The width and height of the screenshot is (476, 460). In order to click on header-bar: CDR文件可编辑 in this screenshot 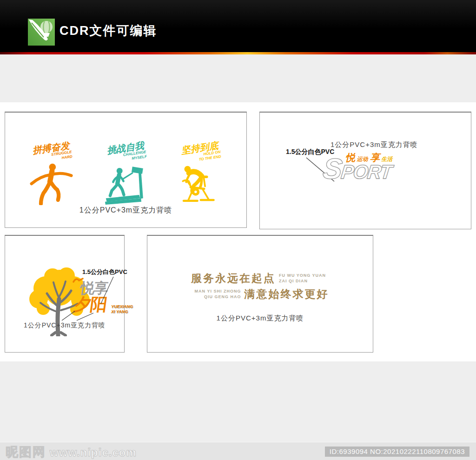, I will do `click(238, 26)`.